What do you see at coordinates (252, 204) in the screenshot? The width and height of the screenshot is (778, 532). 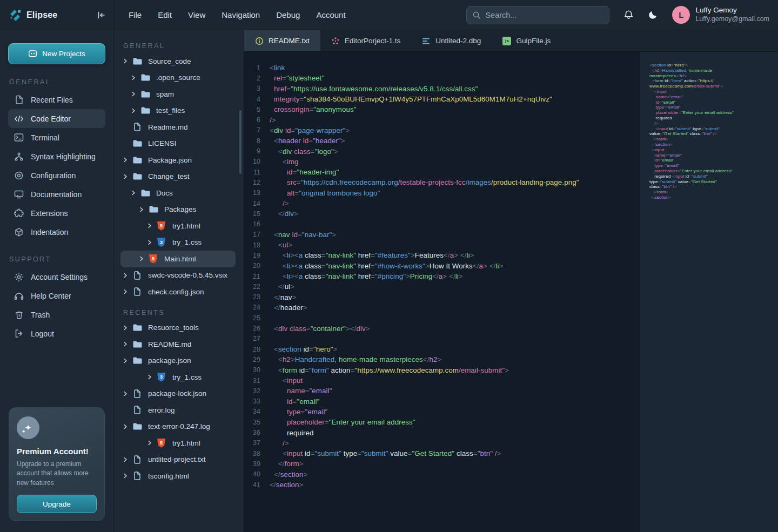 I see `line-number: 14` at bounding box center [252, 204].